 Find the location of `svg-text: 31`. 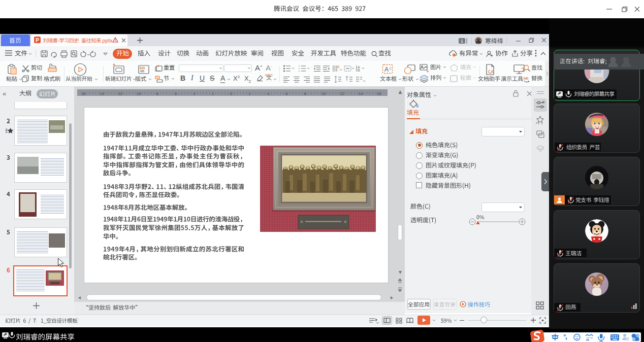

svg-text: 31 is located at coordinates (627, 339).